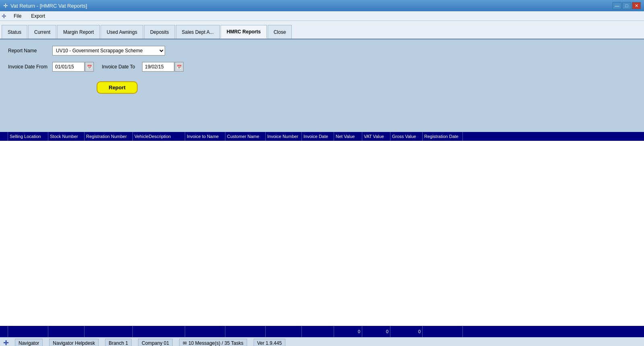 The height and width of the screenshot is (346, 644). I want to click on toolbar: Status Current Margin Report Used Awning…, so click(322, 30).